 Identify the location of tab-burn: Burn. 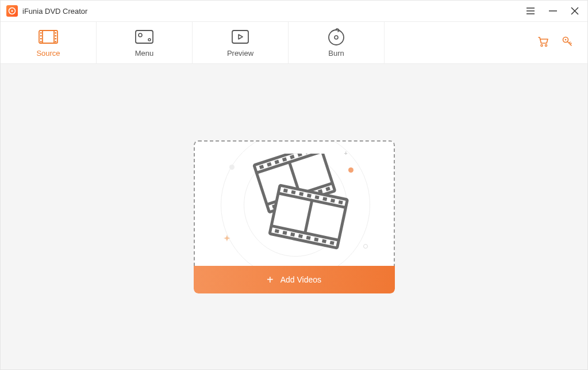
(337, 43).